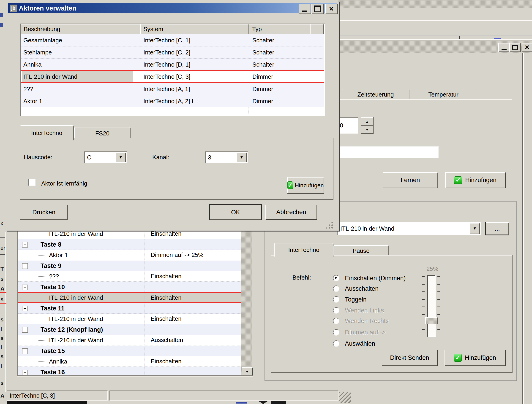 This screenshot has width=532, height=404. Describe the element at coordinates (43, 255) in the screenshot. I see `tree-connector` at that location.